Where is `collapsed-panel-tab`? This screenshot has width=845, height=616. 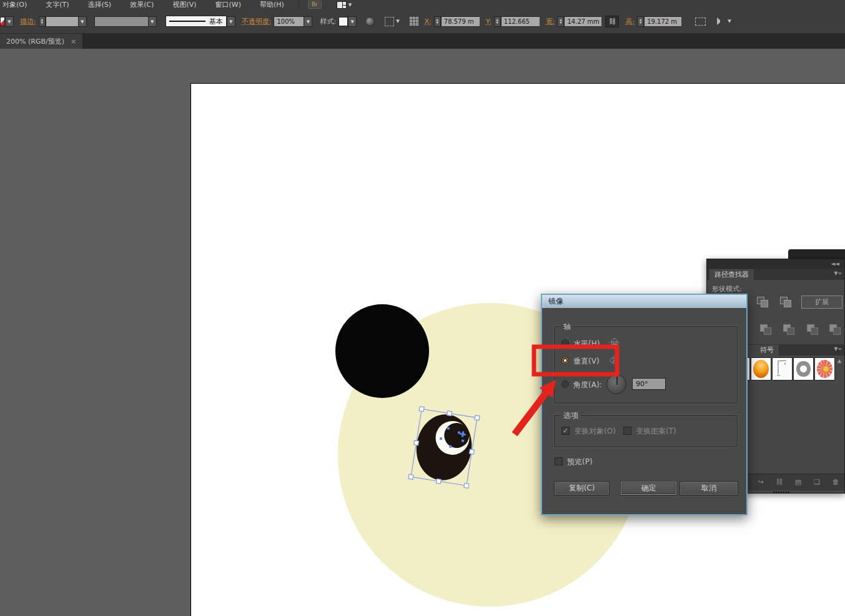 collapsed-panel-tab is located at coordinates (817, 254).